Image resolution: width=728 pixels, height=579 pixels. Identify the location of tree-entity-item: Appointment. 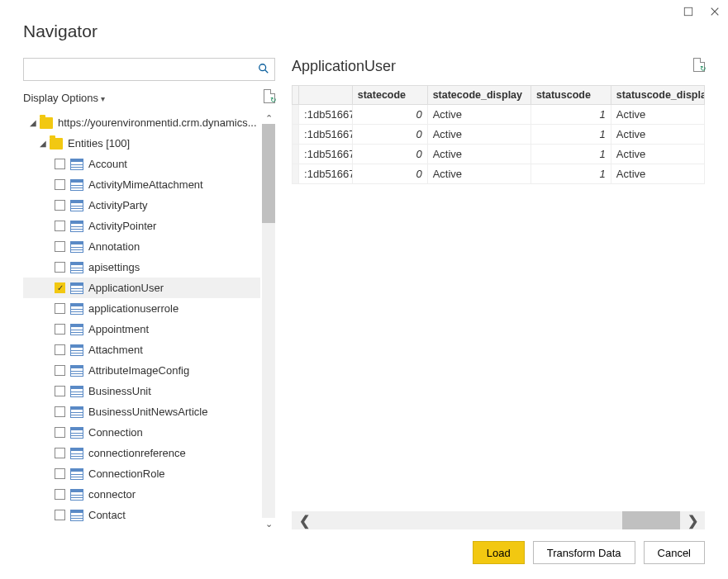
(142, 329).